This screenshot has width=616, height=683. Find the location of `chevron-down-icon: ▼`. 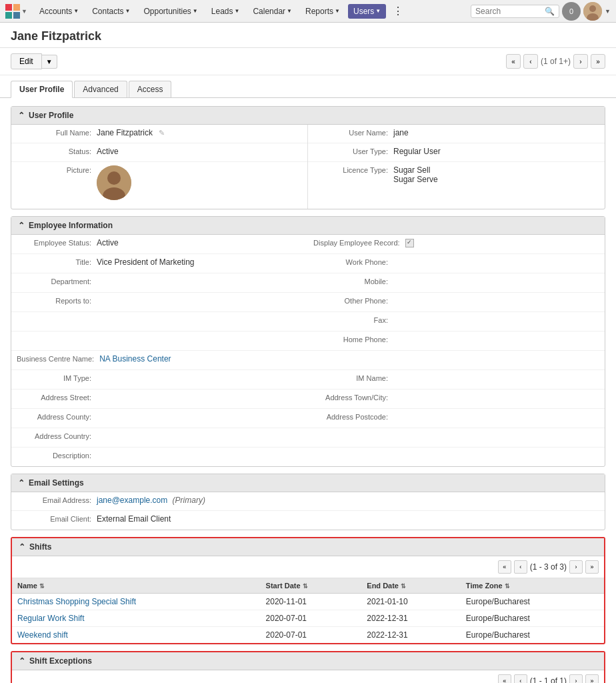

chevron-down-icon: ▼ is located at coordinates (378, 11).